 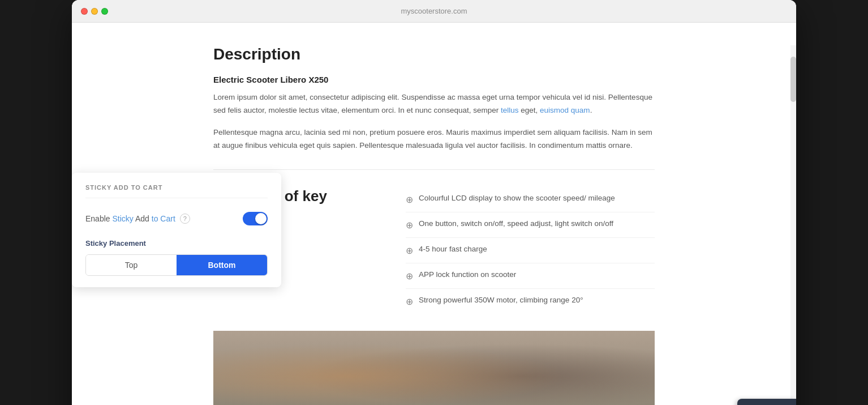 What do you see at coordinates (434, 54) in the screenshot?
I see `description-title: Description` at bounding box center [434, 54].